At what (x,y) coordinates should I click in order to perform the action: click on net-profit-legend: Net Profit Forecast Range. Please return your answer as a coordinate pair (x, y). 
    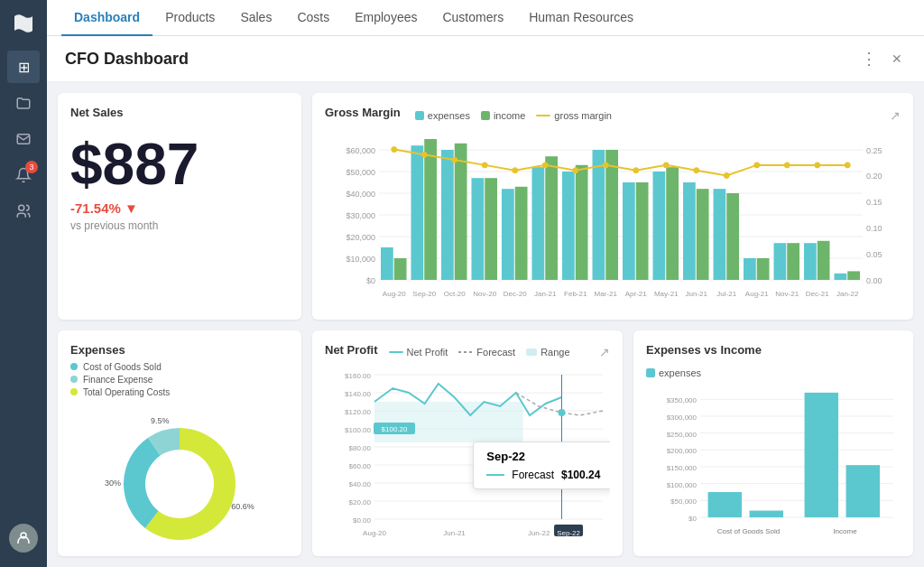
    Looking at the image, I should click on (480, 352).